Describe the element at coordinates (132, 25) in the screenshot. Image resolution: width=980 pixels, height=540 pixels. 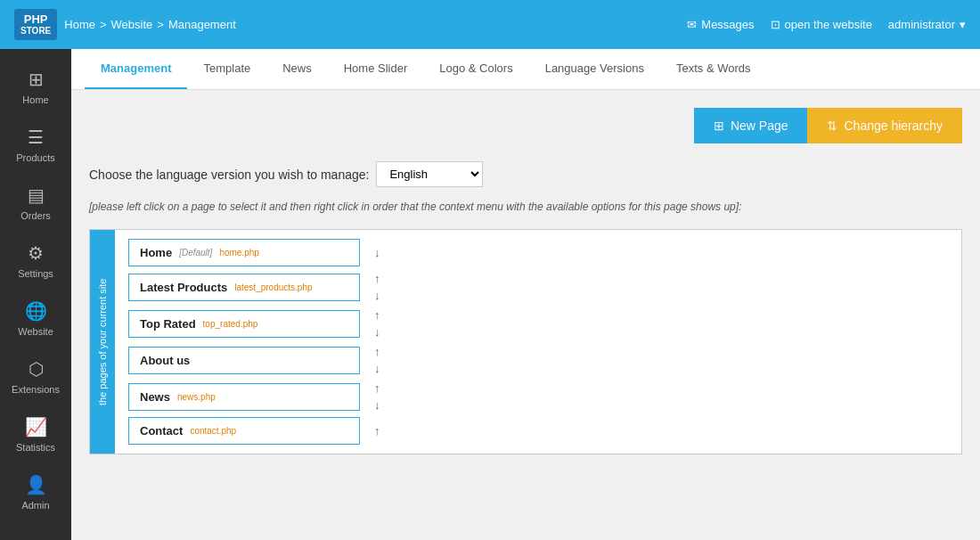
I see `breadcrumb-website: Website` at that location.